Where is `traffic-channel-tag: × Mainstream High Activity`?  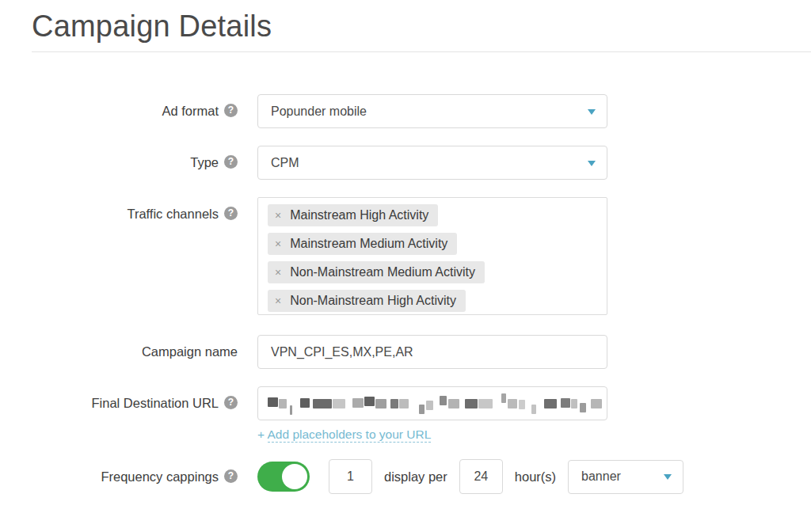
traffic-channel-tag: × Mainstream High Activity is located at coordinates (353, 215).